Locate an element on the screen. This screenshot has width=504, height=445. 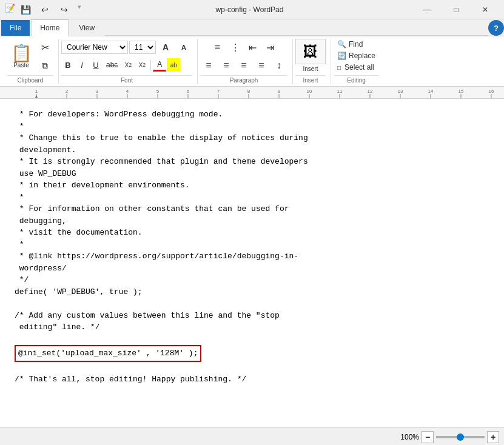
align-center-button: ≡ is located at coordinates (226, 65).